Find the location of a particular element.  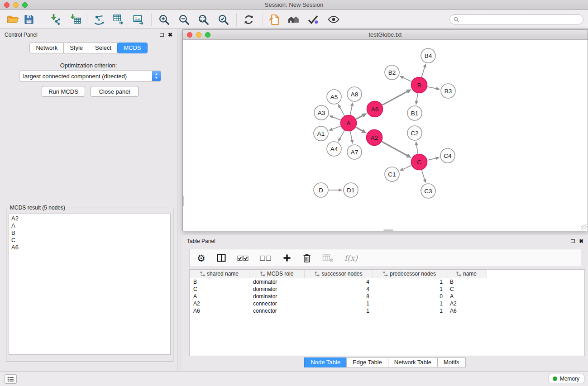

horizontal-scroll-indicator is located at coordinates (388, 230).